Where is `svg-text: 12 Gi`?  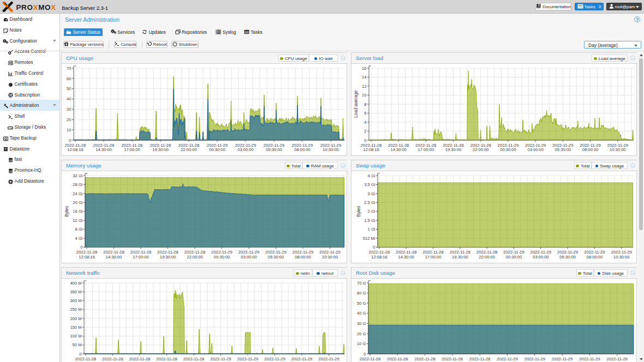 svg-text: 12 Gi is located at coordinates (77, 220).